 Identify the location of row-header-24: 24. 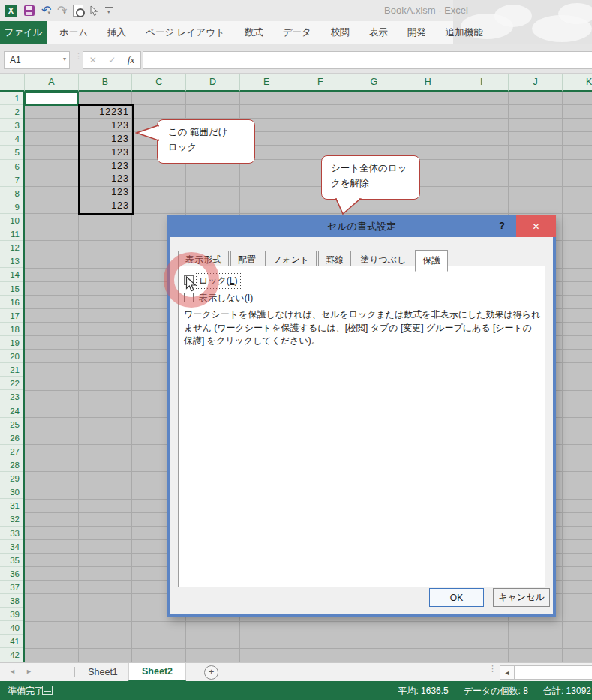
(12, 411).